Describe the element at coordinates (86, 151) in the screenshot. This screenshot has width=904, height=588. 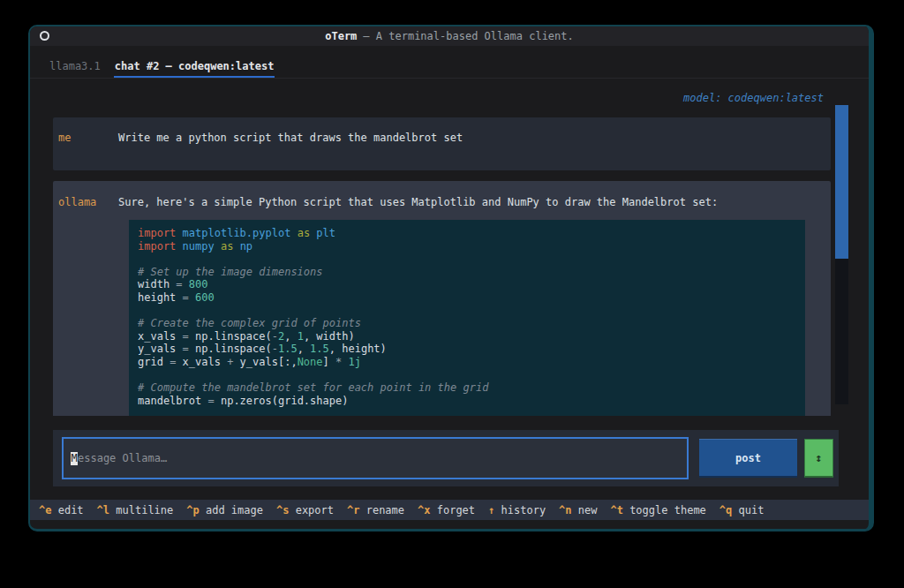
I see `message-author: me` at that location.